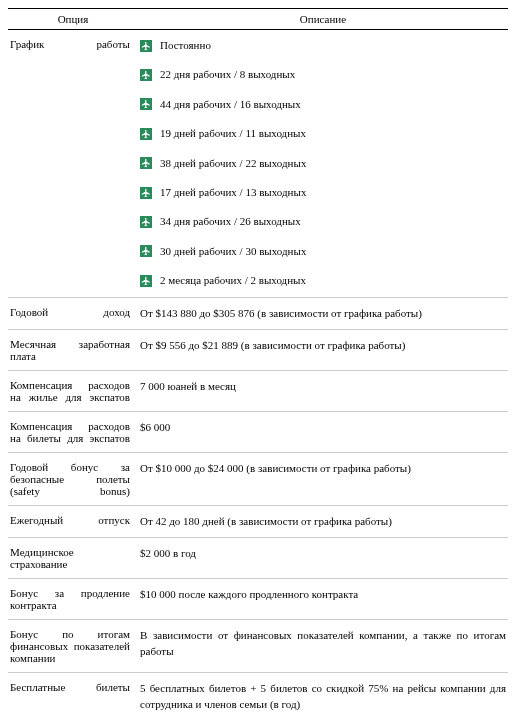  What do you see at coordinates (323, 521) in the screenshot?
I see `row-description: От 42 до 180 дней (в зависимости от граф…` at bounding box center [323, 521].